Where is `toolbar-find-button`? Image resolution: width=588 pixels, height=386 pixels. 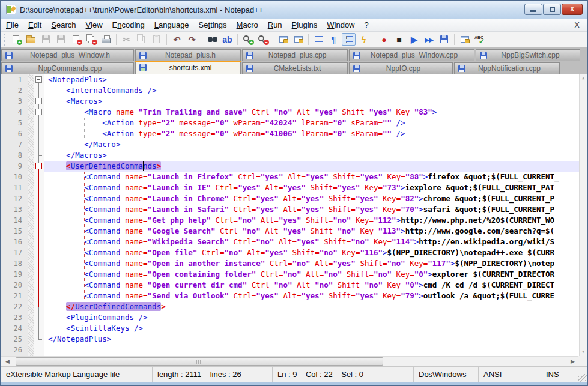 toolbar-find-button is located at coordinates (213, 40).